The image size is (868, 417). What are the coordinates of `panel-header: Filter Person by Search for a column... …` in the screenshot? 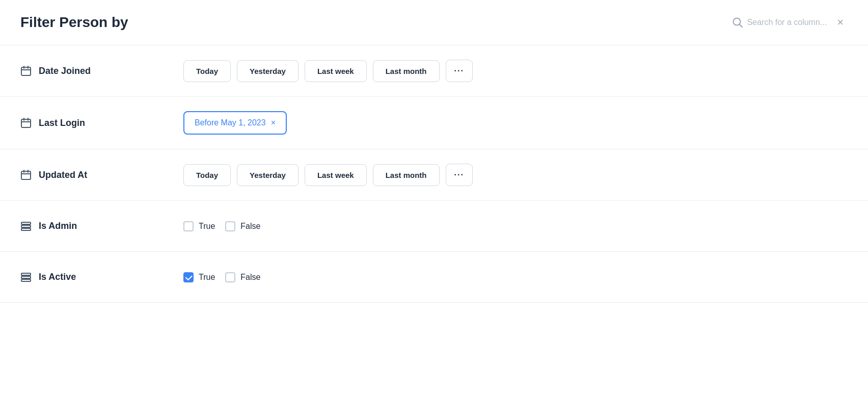 It's located at (434, 22).